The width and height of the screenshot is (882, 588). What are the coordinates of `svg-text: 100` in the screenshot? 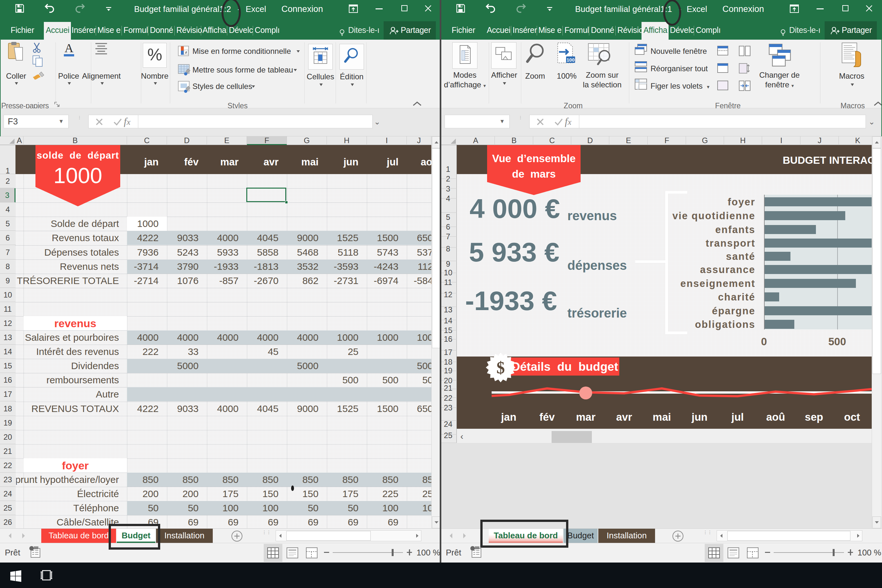 It's located at (570, 60).